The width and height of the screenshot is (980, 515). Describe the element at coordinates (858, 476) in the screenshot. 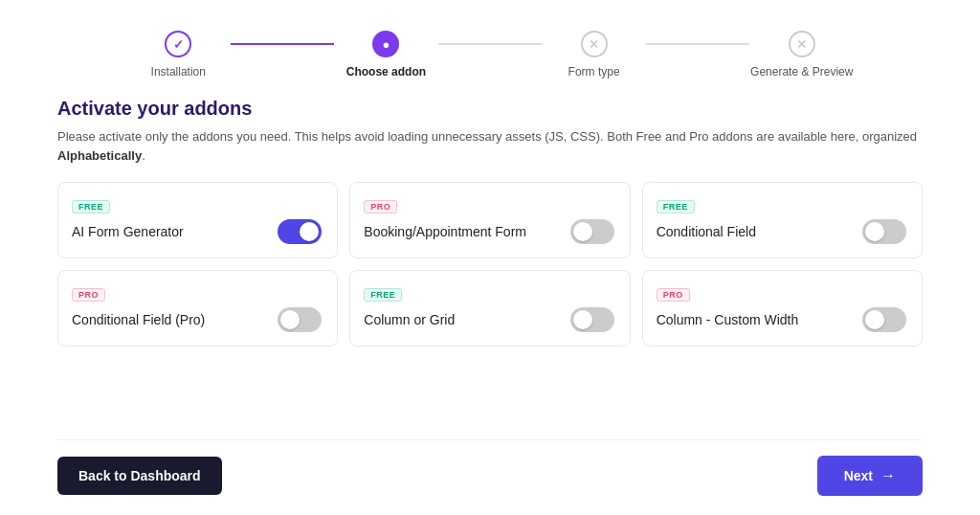

I see `next-label: Next` at that location.